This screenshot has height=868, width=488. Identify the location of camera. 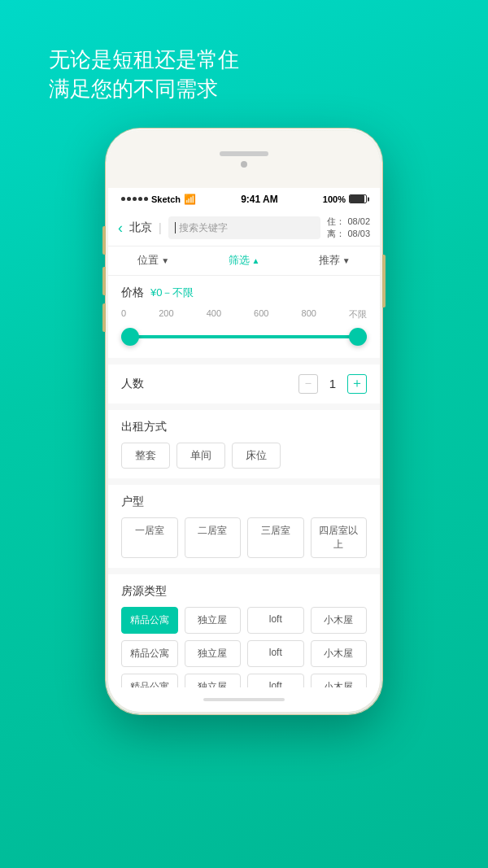
(244, 164).